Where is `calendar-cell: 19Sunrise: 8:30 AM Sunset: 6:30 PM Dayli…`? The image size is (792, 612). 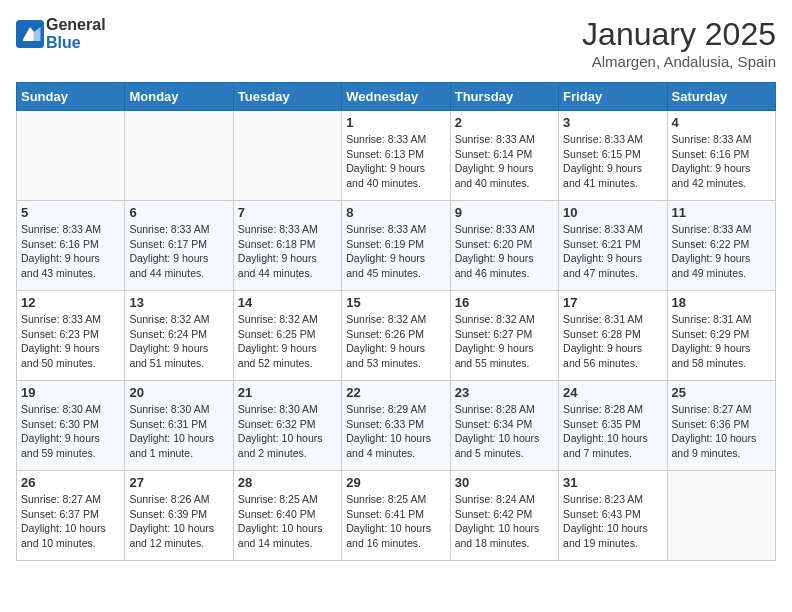 calendar-cell: 19Sunrise: 8:30 AM Sunset: 6:30 PM Dayli… is located at coordinates (71, 426).